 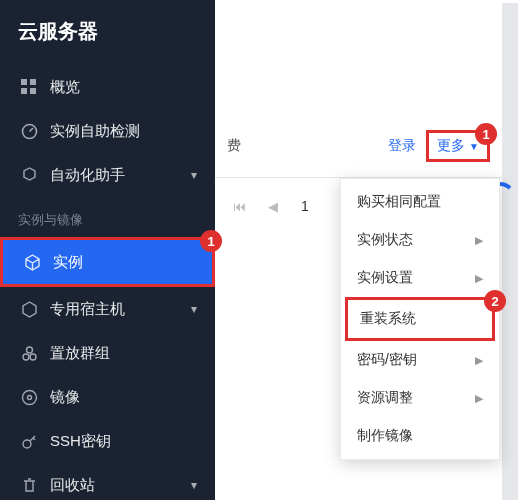 I want to click on sidebar-item-automation: 自动化助手 ▾, so click(x=108, y=175).